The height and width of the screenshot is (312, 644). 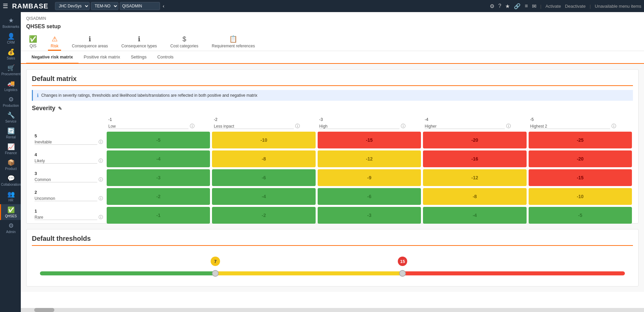 What do you see at coordinates (101, 198) in the screenshot?
I see `likelihood-2-info: ⓘ` at bounding box center [101, 198].